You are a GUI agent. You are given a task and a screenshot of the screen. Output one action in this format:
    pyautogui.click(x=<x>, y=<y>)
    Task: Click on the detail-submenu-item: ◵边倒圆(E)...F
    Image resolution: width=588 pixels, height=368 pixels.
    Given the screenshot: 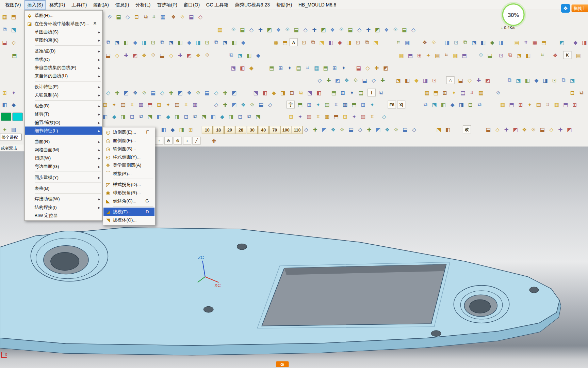 What is the action you would take?
    pyautogui.click(x=129, y=132)
    